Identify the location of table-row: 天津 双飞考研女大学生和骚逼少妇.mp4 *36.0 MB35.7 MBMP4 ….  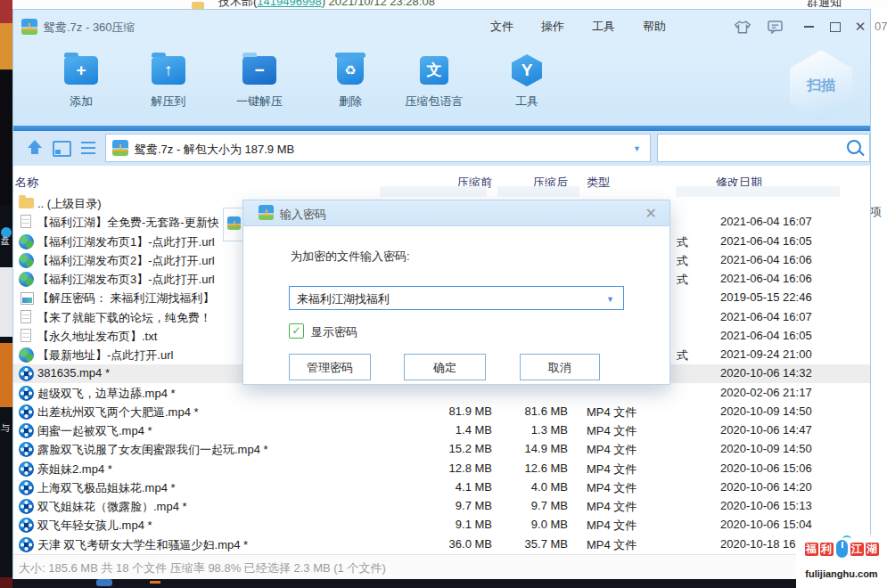
(442, 545).